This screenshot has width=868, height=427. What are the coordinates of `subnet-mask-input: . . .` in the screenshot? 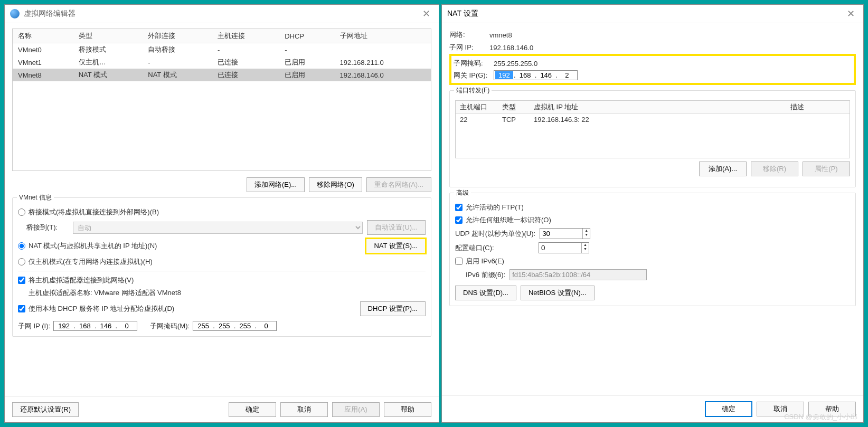 It's located at (234, 326).